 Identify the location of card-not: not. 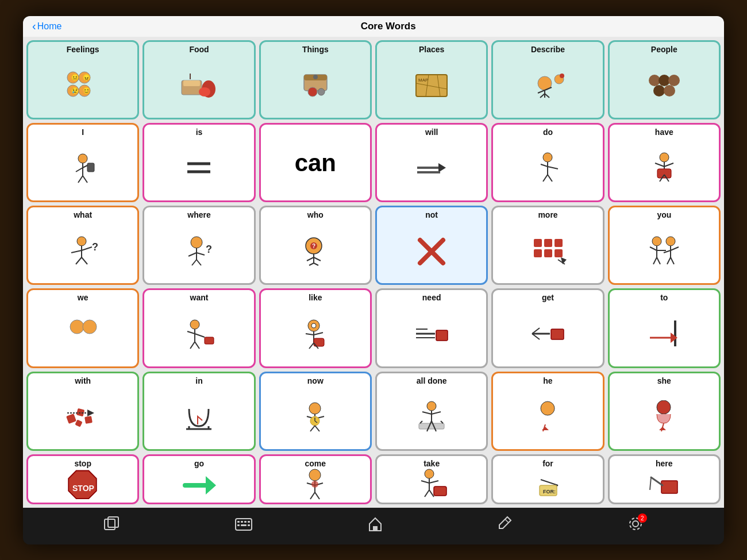
(432, 245).